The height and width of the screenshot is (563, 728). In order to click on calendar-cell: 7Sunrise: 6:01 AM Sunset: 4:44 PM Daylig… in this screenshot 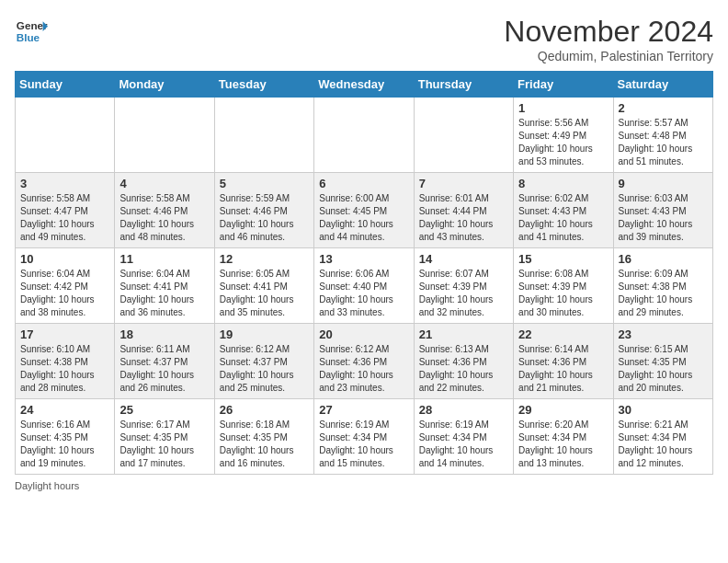, I will do `click(463, 211)`.